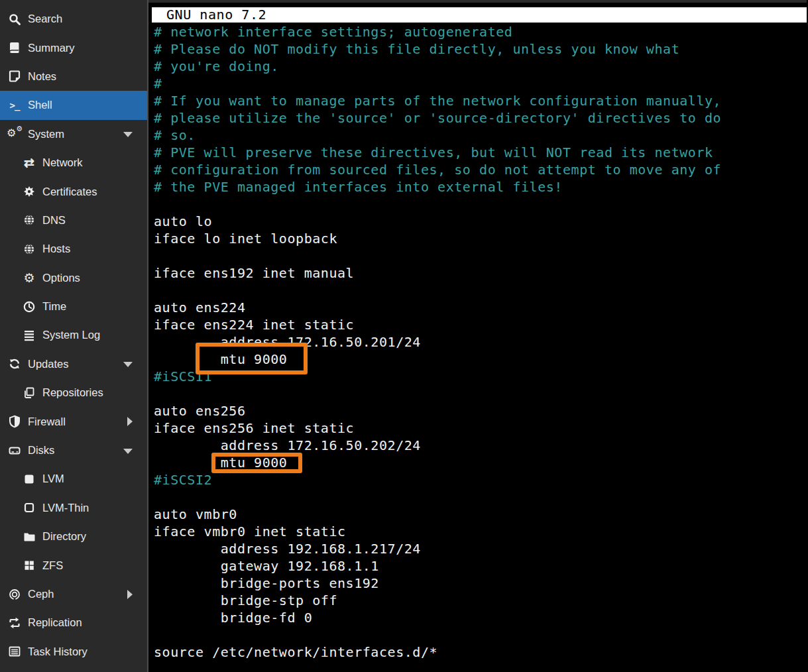 This screenshot has width=808, height=672. What do you see at coordinates (480, 152) in the screenshot?
I see `terminal-line: # PVE will preserve these directives, bu…` at bounding box center [480, 152].